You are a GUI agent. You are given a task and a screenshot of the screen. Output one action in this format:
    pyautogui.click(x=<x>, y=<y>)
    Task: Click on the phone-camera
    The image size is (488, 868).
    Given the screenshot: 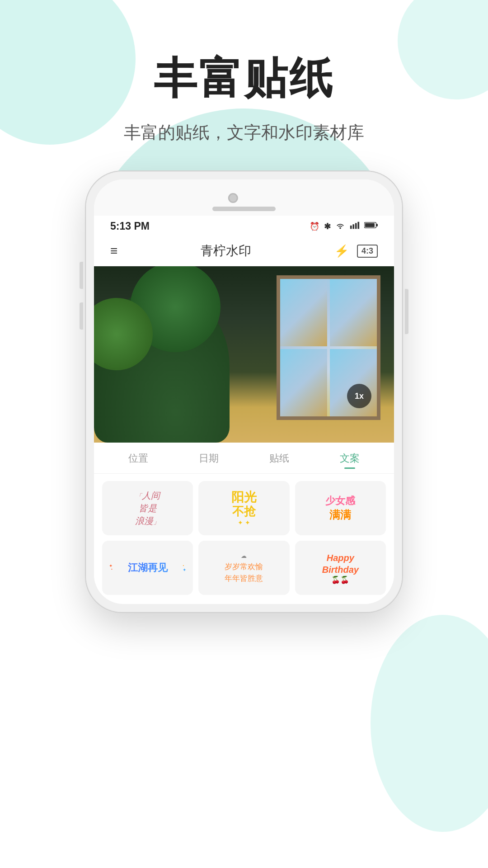 What is the action you would take?
    pyautogui.click(x=233, y=198)
    